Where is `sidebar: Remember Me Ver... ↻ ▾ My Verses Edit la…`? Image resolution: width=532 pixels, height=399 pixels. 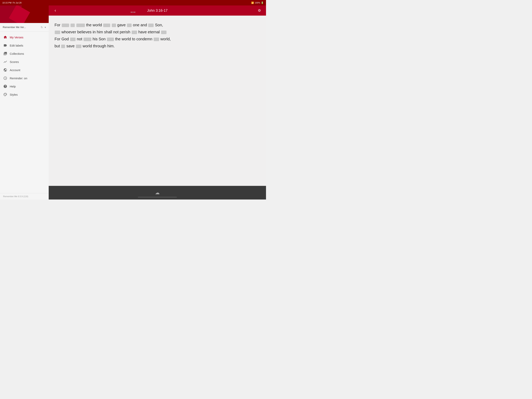 sidebar: Remember Me Ver... ↻ ▾ My Verses Edit la… is located at coordinates (24, 103).